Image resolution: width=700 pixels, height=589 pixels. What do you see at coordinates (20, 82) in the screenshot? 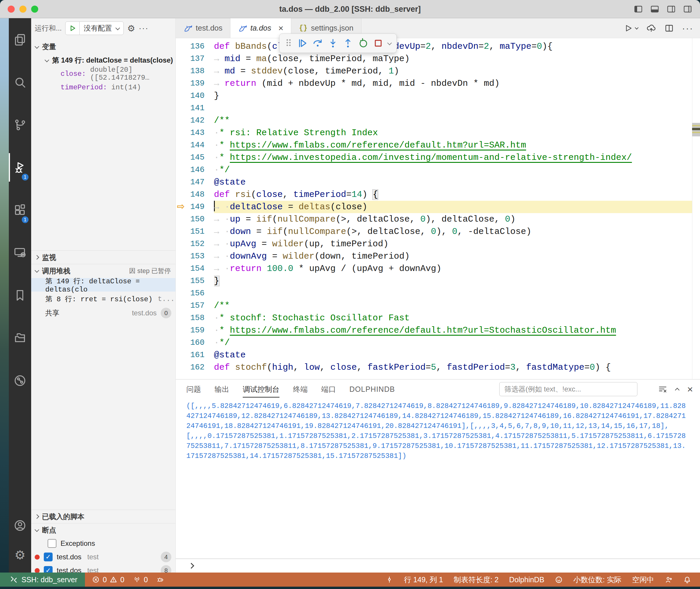
I see `sidebar-item-search` at bounding box center [20, 82].